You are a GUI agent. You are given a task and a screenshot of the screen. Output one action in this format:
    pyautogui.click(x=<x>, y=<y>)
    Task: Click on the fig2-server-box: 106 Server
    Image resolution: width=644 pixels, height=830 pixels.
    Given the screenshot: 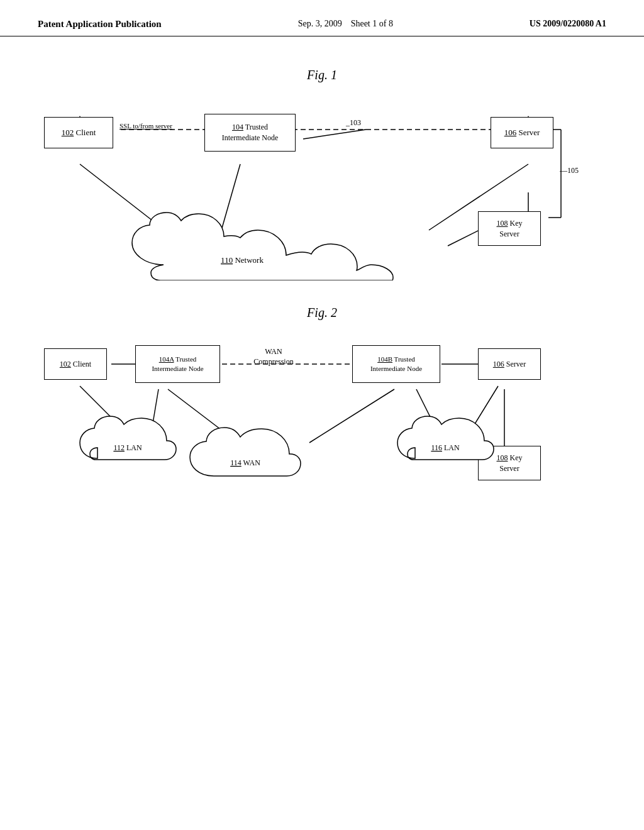 What is the action you would take?
    pyautogui.click(x=509, y=364)
    